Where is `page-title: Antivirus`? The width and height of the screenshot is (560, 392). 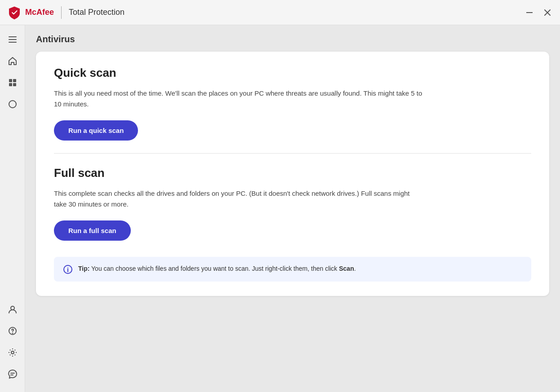
page-title: Antivirus is located at coordinates (293, 40).